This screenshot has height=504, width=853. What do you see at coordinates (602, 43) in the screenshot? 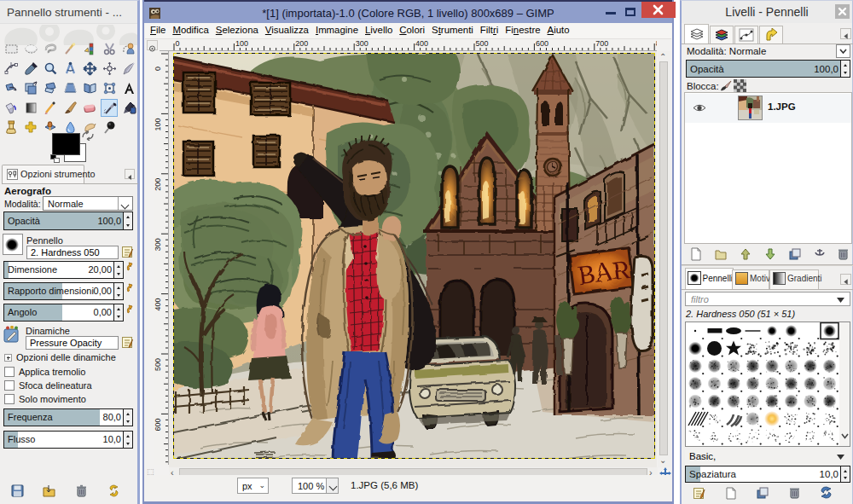
I see `svg-text: 700` at bounding box center [602, 43].